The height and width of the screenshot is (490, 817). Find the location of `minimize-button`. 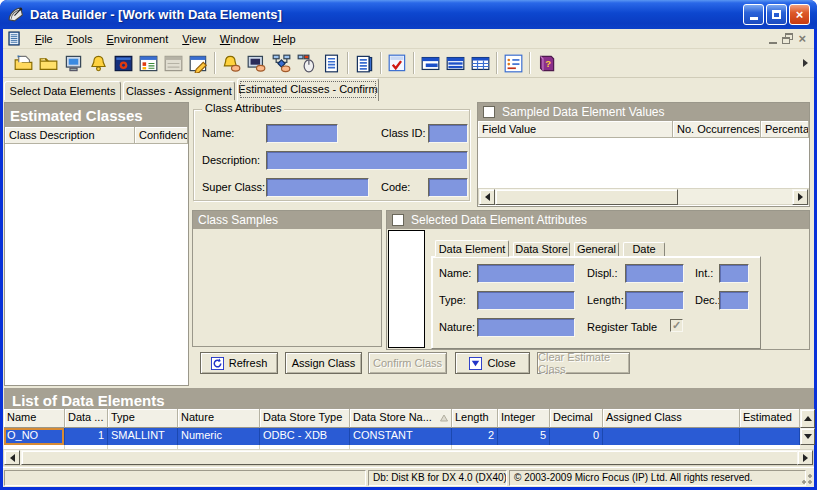

minimize-button is located at coordinates (754, 14).